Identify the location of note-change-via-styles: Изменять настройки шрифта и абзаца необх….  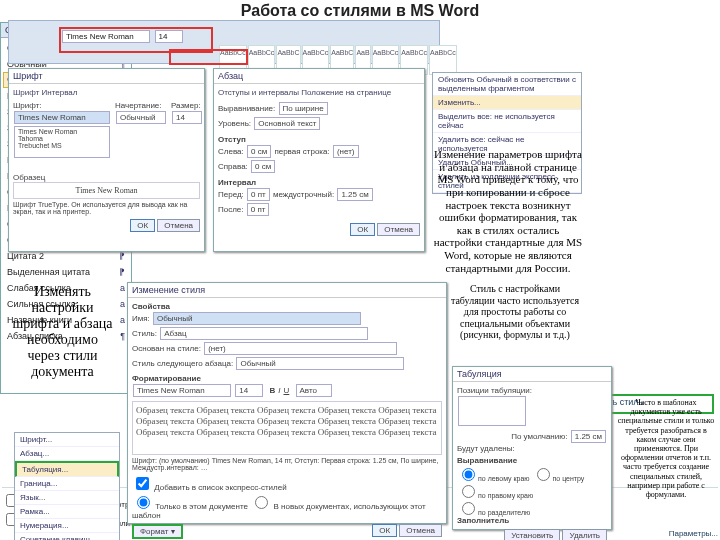
(62, 332).